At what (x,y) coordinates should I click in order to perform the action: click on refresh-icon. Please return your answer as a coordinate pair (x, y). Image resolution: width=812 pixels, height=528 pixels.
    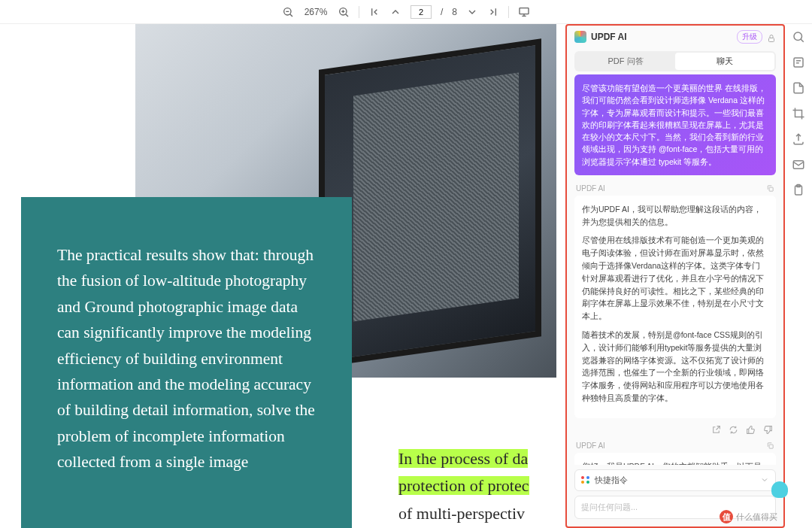
    Looking at the image, I should click on (734, 429).